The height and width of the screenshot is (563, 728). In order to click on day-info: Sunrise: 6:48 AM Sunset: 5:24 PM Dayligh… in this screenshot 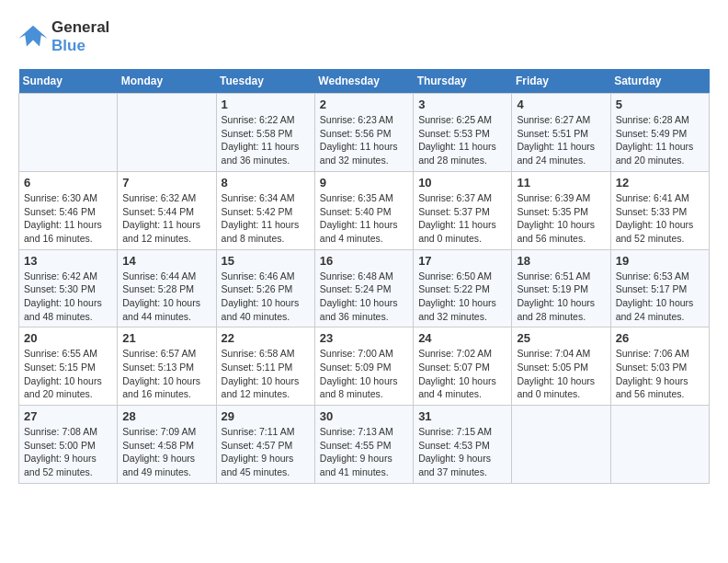, I will do `click(364, 296)`.